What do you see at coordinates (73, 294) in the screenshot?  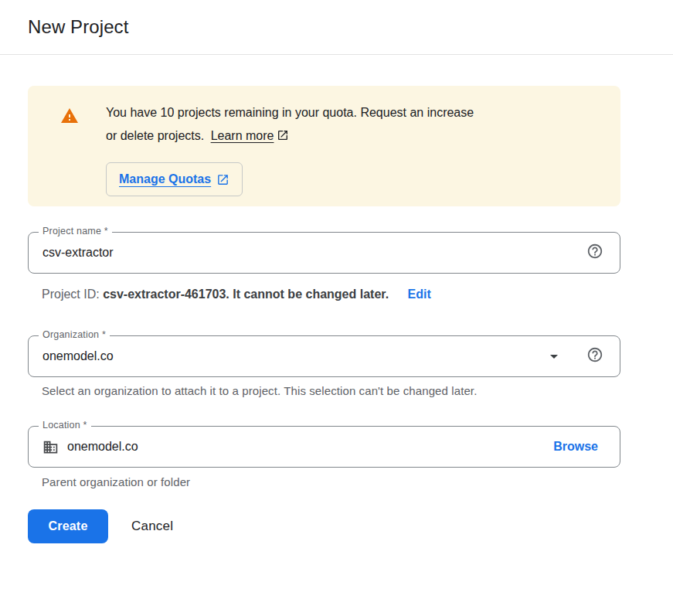 I see `project-id-prefix: Project ID:` at bounding box center [73, 294].